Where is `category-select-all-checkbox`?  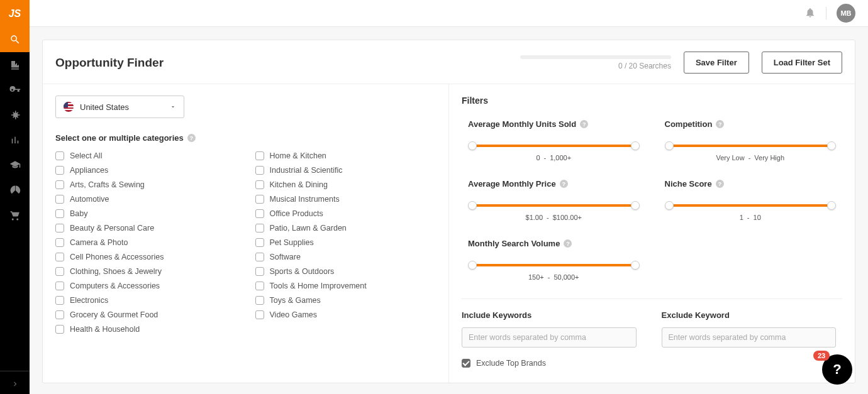 category-select-all-checkbox is located at coordinates (60, 156).